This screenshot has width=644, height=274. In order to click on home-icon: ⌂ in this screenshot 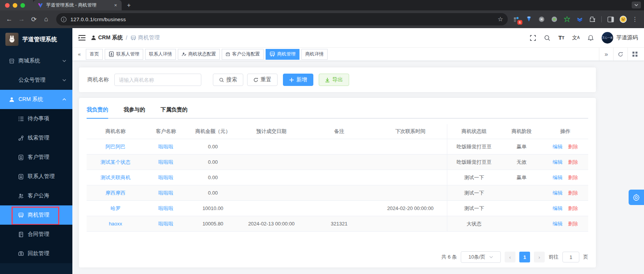, I will do `click(46, 19)`.